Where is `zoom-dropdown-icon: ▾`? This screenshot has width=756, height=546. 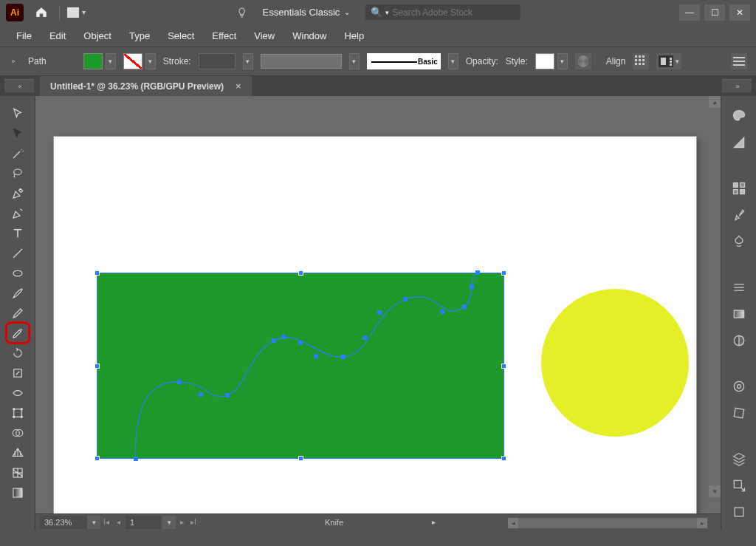 zoom-dropdown-icon: ▾ is located at coordinates (94, 522).